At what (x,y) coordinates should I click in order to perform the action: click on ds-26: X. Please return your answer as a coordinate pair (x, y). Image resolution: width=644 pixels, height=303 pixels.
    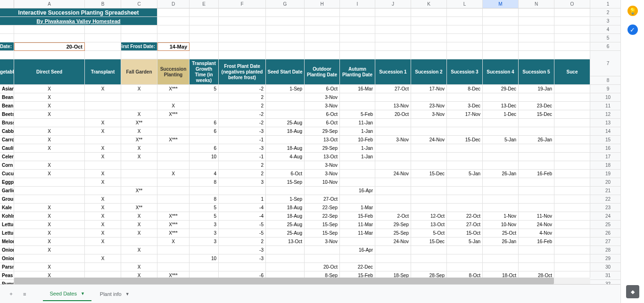
    Looking at the image, I should click on (50, 242).